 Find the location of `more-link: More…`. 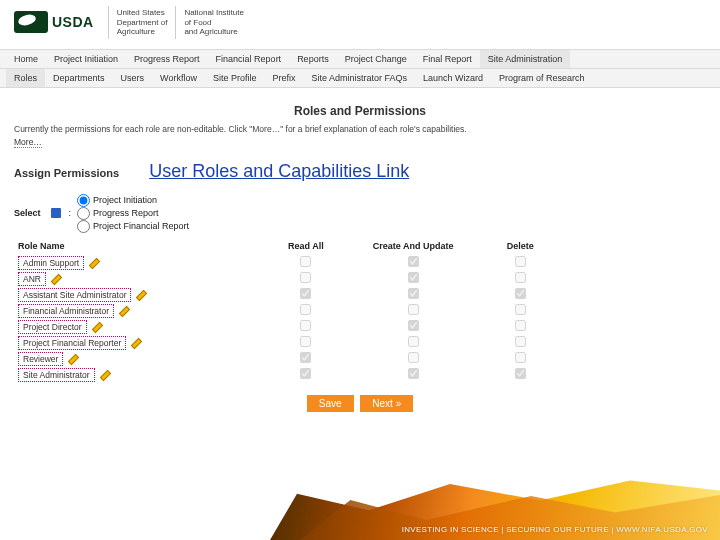

more-link: More… is located at coordinates (28, 142).